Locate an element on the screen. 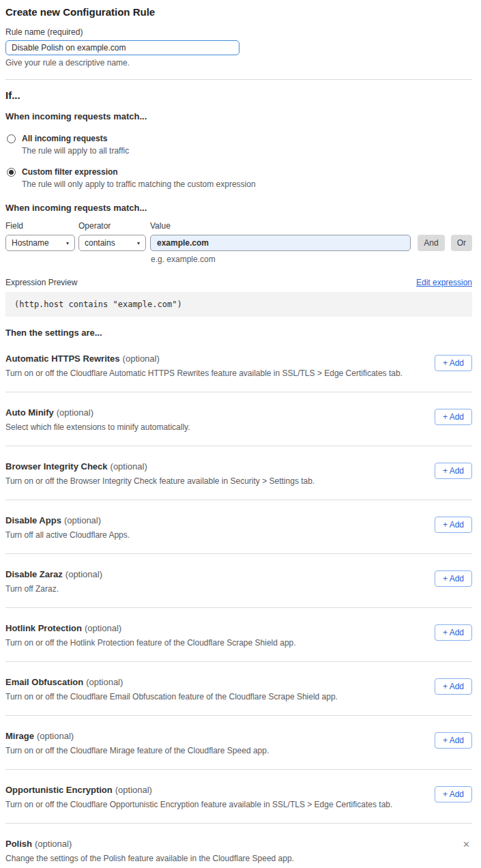 The width and height of the screenshot is (481, 868). add-automatic-https-rewrites-button: + Add is located at coordinates (453, 363).